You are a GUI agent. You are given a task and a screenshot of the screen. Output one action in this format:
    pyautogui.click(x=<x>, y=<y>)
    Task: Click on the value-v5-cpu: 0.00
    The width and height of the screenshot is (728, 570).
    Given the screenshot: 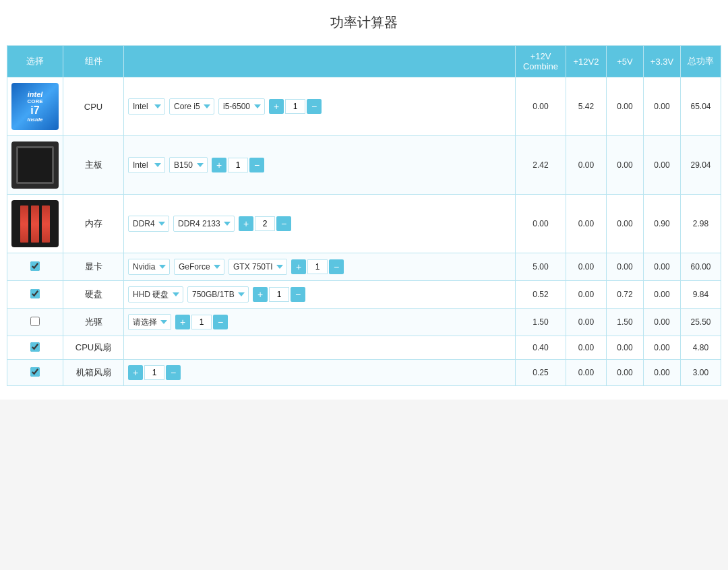 What is the action you would take?
    pyautogui.click(x=626, y=106)
    